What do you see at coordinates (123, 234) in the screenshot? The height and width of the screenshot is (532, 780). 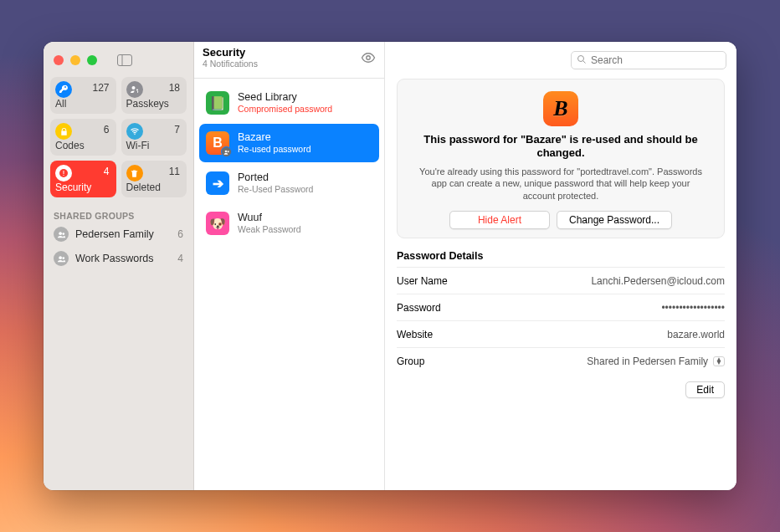 I see `shared-group-label: Pedersen Family` at bounding box center [123, 234].